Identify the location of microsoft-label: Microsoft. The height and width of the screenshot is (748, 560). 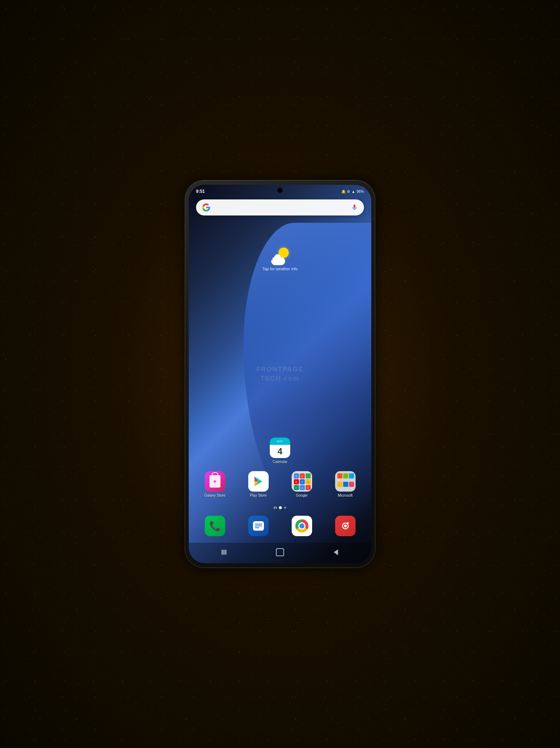
(345, 495).